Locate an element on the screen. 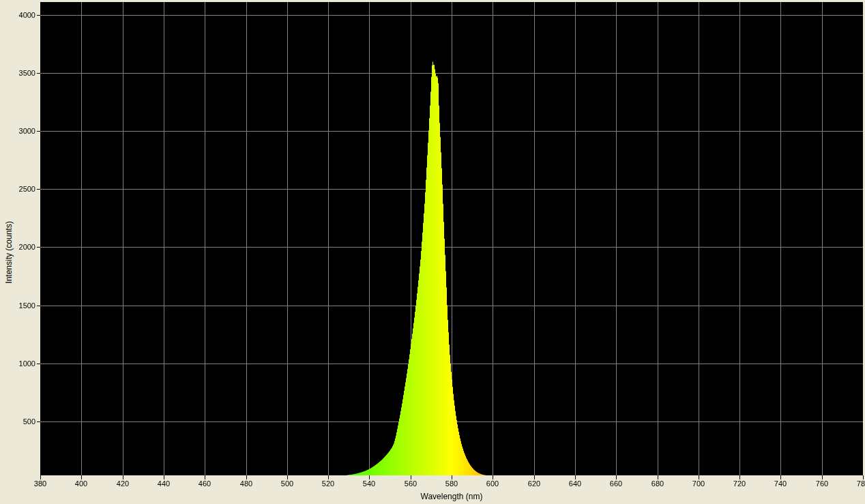  x-tick-label: 600 is located at coordinates (493, 484).